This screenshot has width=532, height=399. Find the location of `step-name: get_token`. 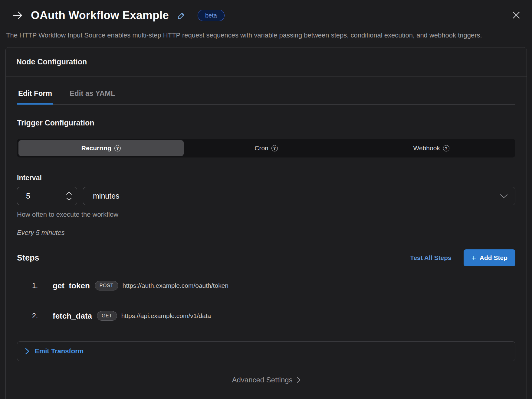

step-name: get_token is located at coordinates (71, 286).